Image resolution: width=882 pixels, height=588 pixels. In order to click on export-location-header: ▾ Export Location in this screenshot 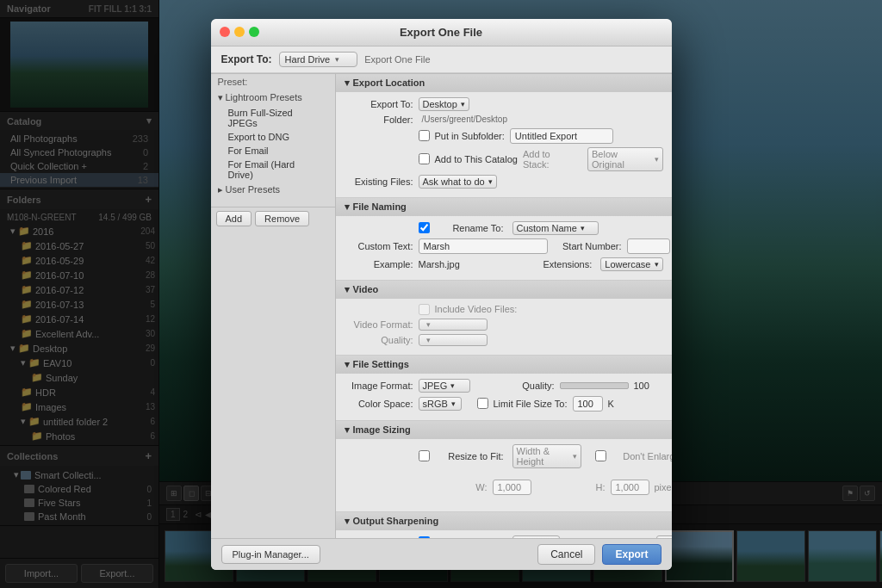, I will do `click(504, 83)`.